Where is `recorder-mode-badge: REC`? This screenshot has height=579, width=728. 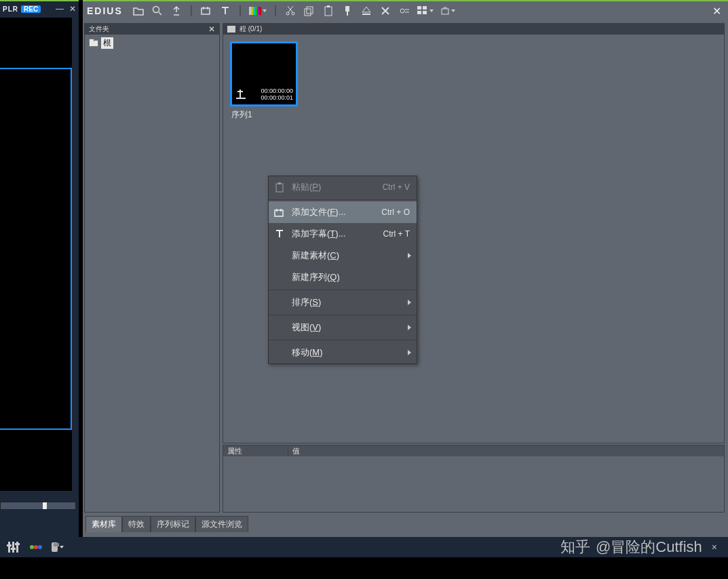 recorder-mode-badge: REC is located at coordinates (31, 9).